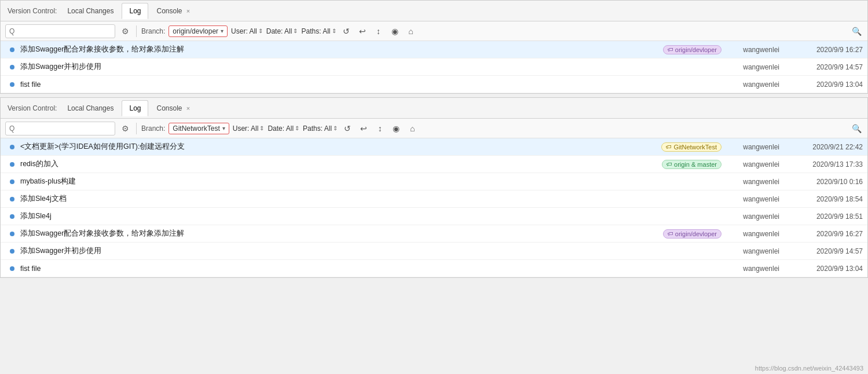  Describe the element at coordinates (396, 129) in the screenshot. I see `eye-btn-2: ◉` at that location.